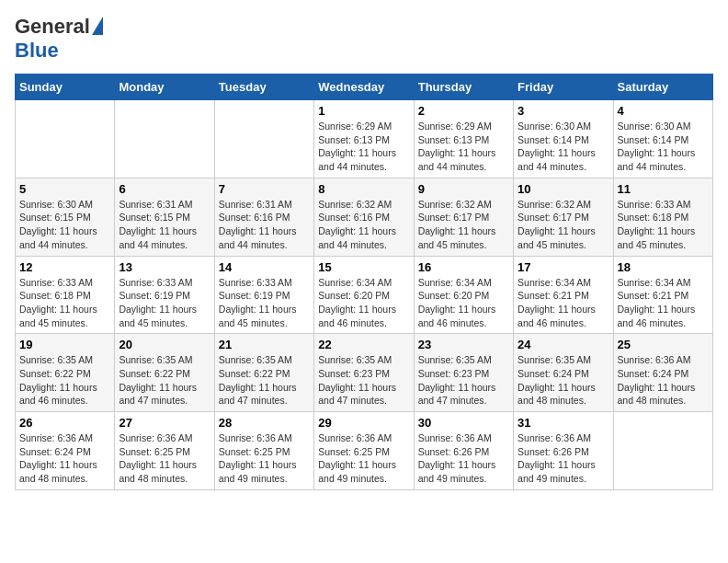 The height and width of the screenshot is (563, 728). What do you see at coordinates (563, 381) in the screenshot?
I see `day-info: Sunrise: 6:35 AMSunset: 6:24 PMDaylight:…` at bounding box center [563, 381].